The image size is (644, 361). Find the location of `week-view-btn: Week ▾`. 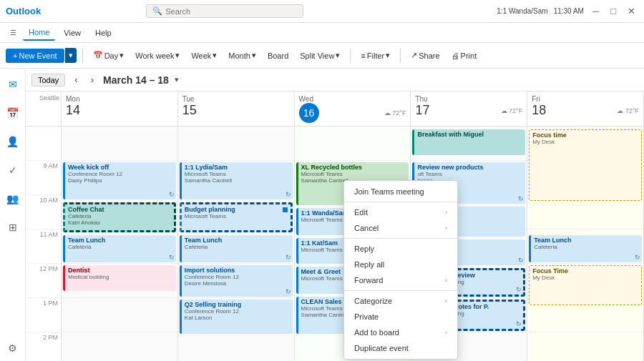

week-view-btn: Week ▾ is located at coordinates (204, 56).